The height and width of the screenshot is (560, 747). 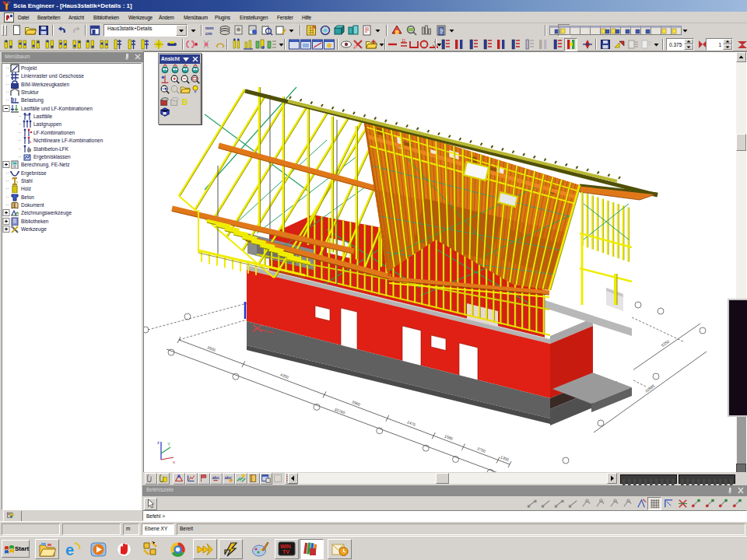 What do you see at coordinates (159, 443) in the screenshot?
I see `svg-text: z` at bounding box center [159, 443].